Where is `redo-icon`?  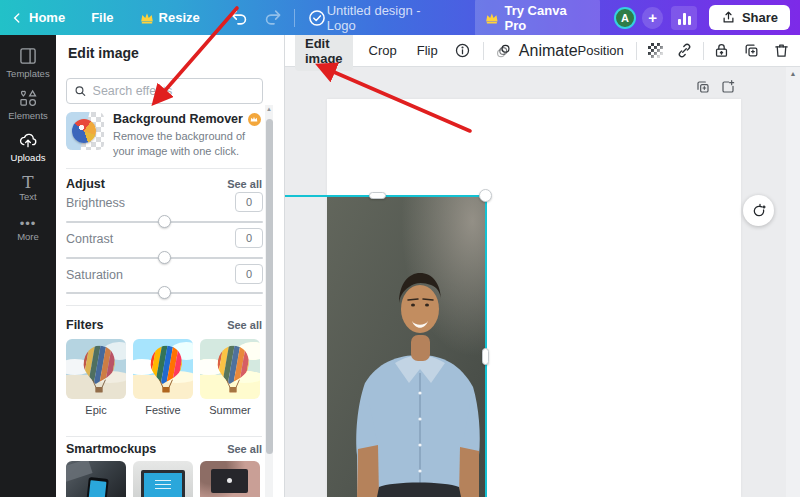
redo-icon is located at coordinates (272, 18).